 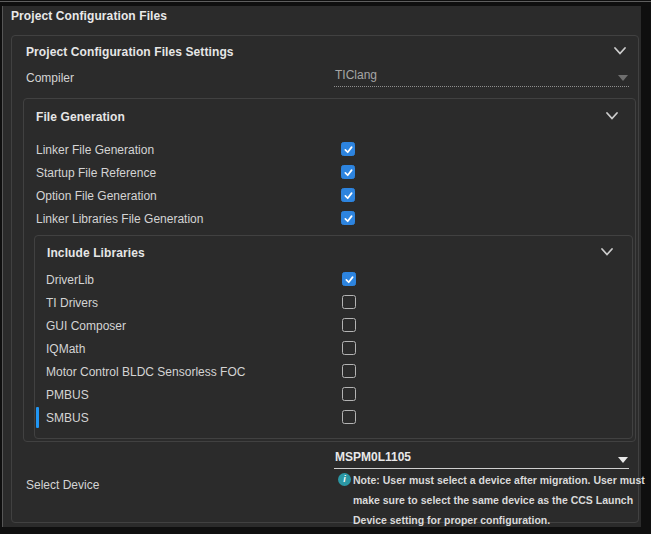 I want to click on note-line: make sure to select the same device as t…, so click(x=492, y=500).